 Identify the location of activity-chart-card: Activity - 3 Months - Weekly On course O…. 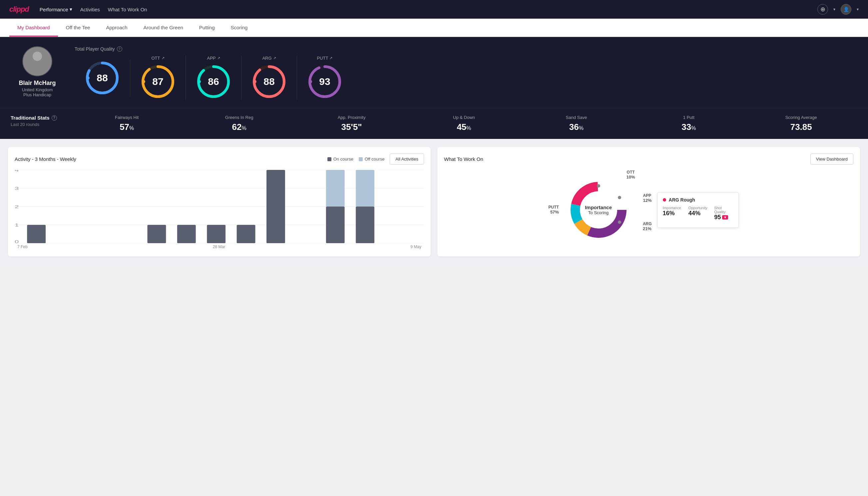
(219, 202).